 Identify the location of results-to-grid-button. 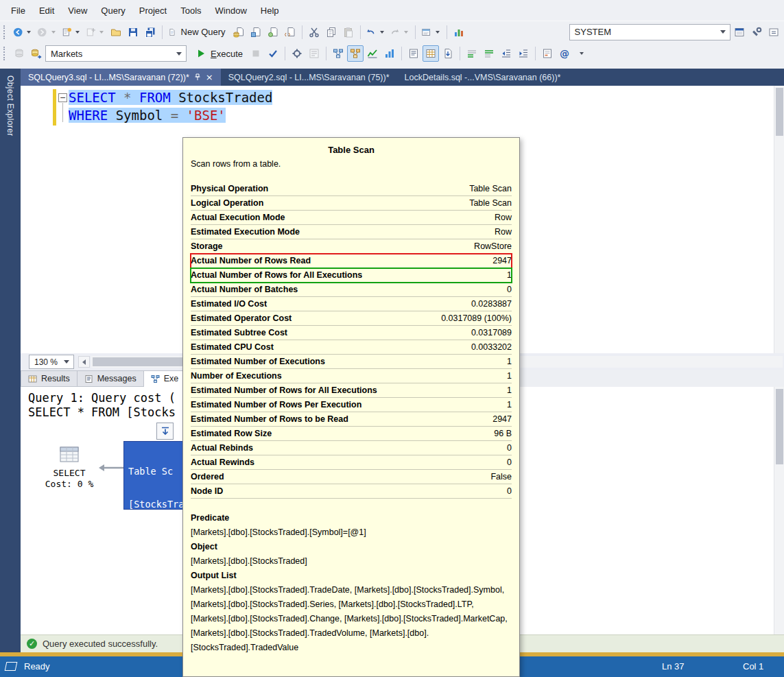
(431, 54).